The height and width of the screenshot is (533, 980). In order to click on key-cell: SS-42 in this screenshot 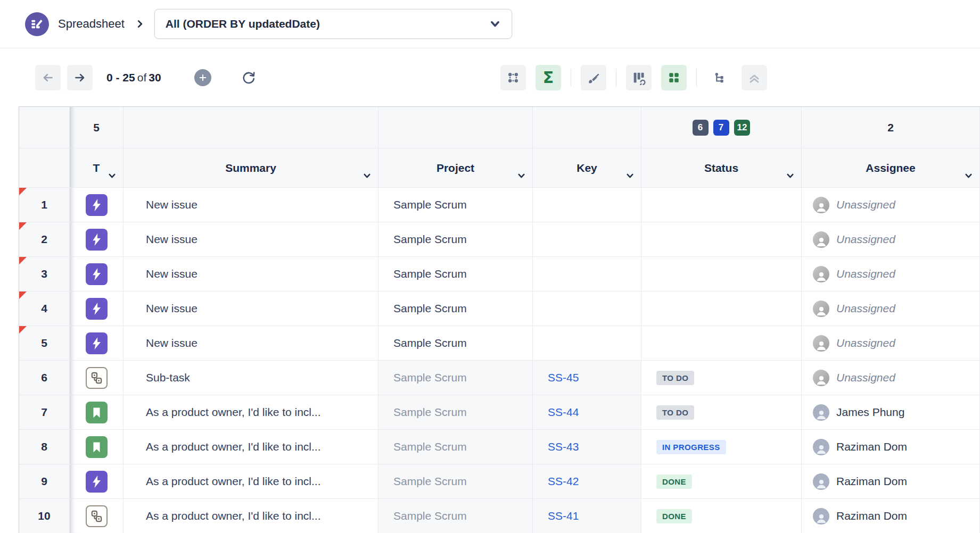, I will do `click(587, 482)`.